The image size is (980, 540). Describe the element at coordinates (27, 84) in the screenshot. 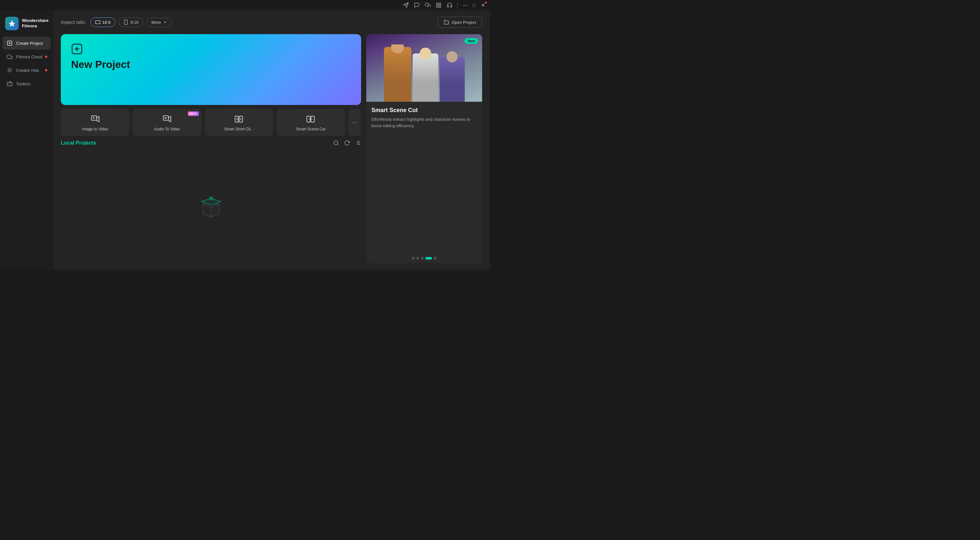

I see `sidebar-item-toolbox: Toolbox` at that location.